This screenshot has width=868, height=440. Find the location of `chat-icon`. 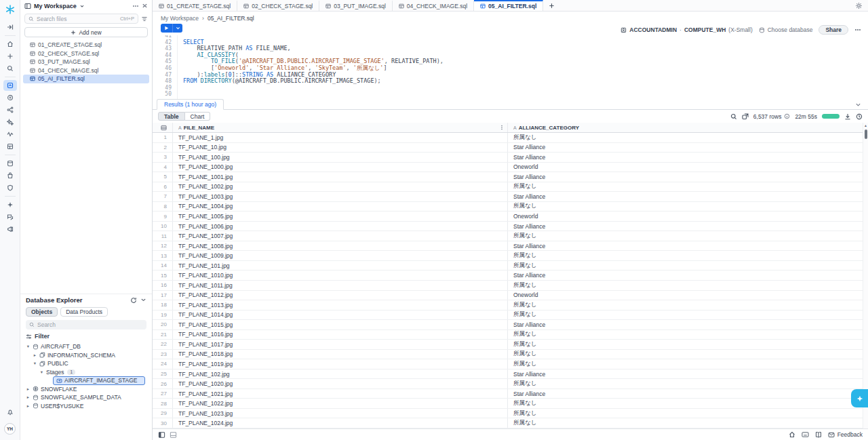

chat-icon is located at coordinates (10, 217).